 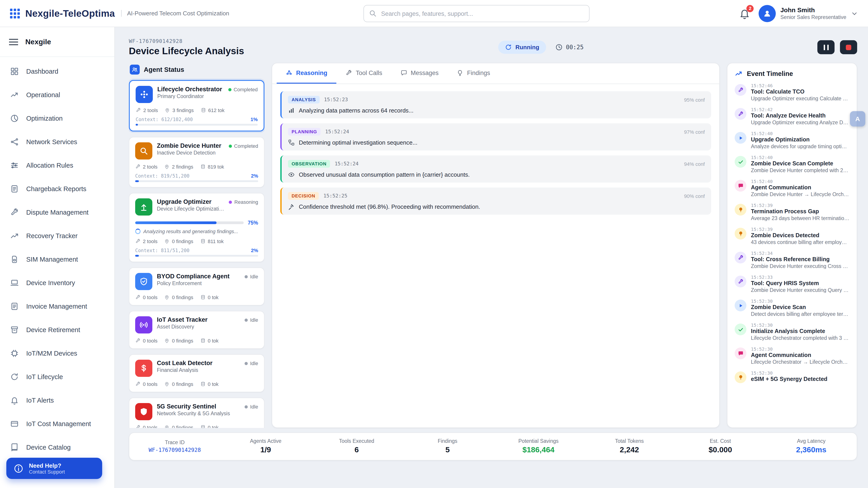 What do you see at coordinates (199, 414) in the screenshot?
I see `agent-role: Network Security & 5G Analysis` at bounding box center [199, 414].